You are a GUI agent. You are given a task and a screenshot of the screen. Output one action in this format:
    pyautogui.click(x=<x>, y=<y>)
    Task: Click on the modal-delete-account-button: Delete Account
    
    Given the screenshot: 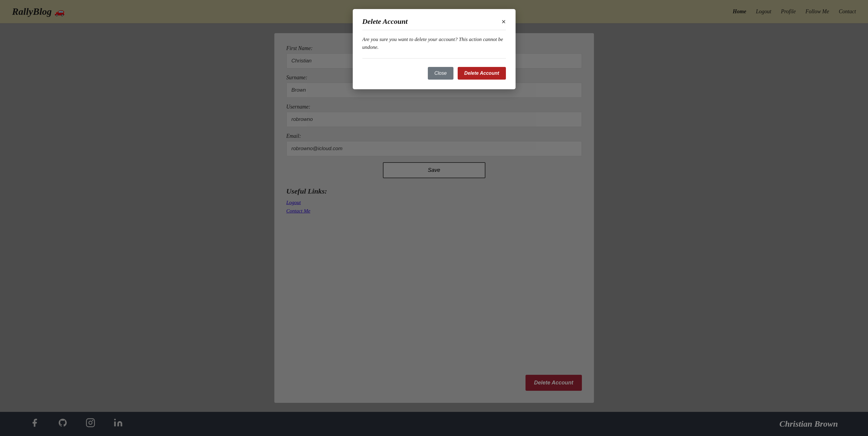 What is the action you would take?
    pyautogui.click(x=482, y=73)
    